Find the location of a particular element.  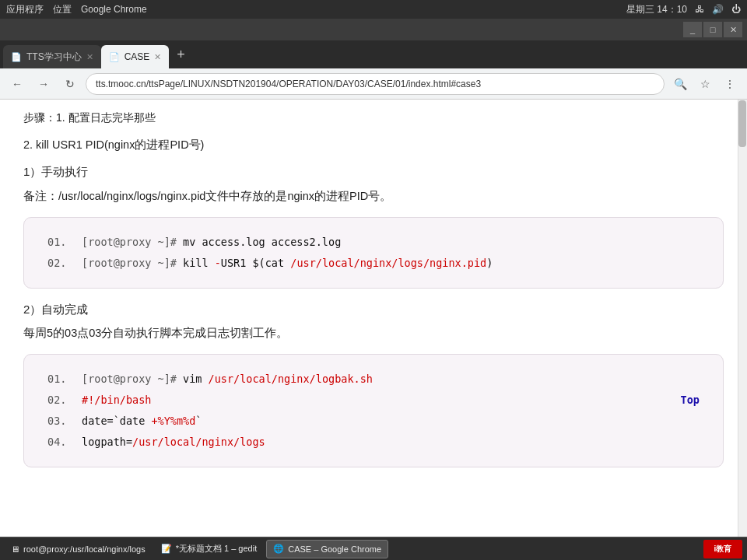

line-num-2-3: 03. is located at coordinates (58, 422).